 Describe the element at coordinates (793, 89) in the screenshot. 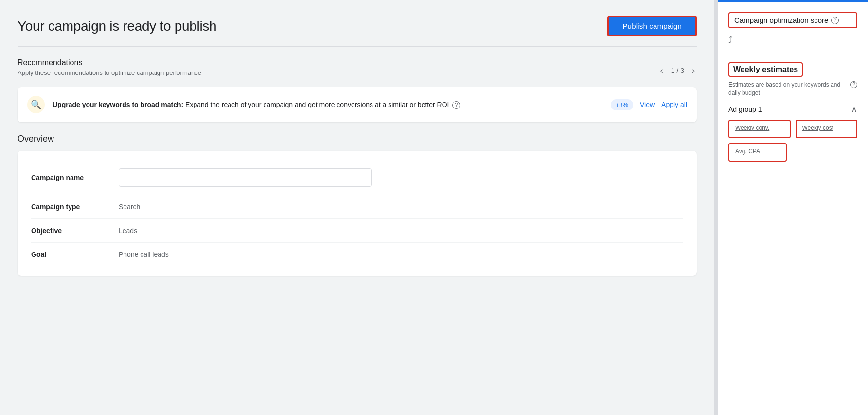

I see `weekly-estimates-subtitle: Estimates are based on your keywords and…` at that location.